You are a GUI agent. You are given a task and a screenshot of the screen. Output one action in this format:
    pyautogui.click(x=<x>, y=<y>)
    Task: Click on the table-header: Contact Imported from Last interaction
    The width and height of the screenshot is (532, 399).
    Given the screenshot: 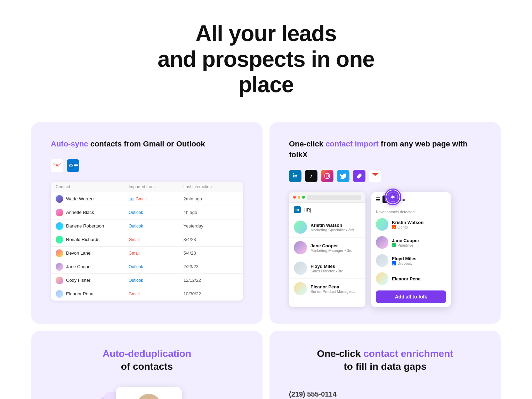 What is the action you would take?
    pyautogui.click(x=147, y=187)
    